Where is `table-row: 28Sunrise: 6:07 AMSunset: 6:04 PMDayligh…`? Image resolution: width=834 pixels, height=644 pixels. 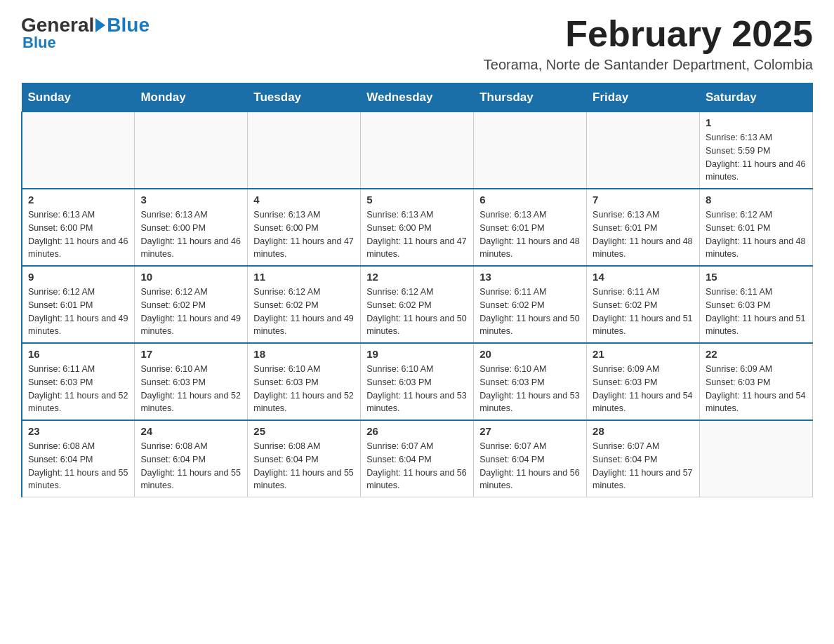
table-row: 28Sunrise: 6:07 AMSunset: 6:04 PMDayligh… is located at coordinates (643, 459).